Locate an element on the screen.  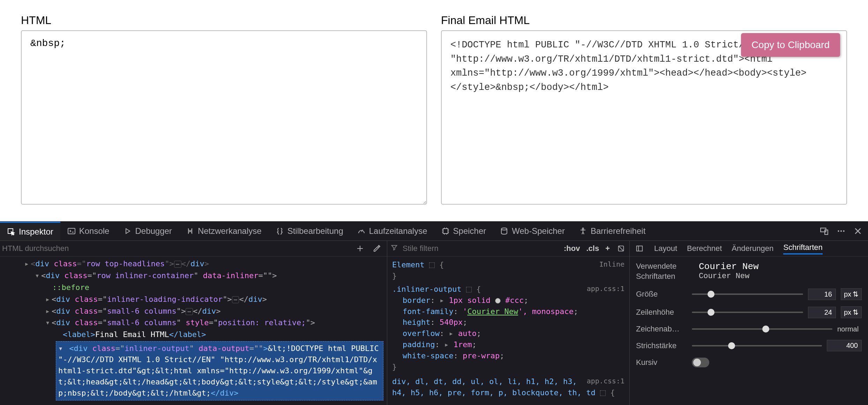
devtools-tab-performance: Laufzeitanalyse is located at coordinates (392, 231).